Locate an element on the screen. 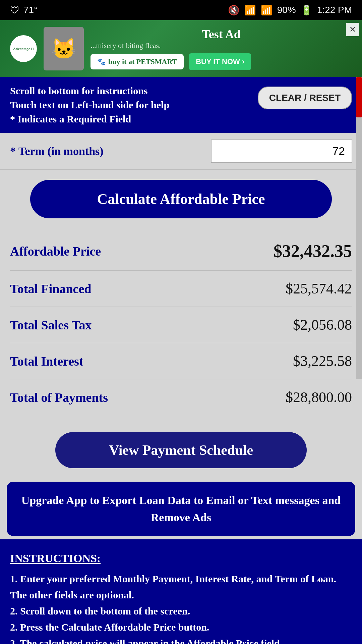 This screenshot has height=644, width=362. view-payment-button: View Payment Schedule is located at coordinates (181, 450).